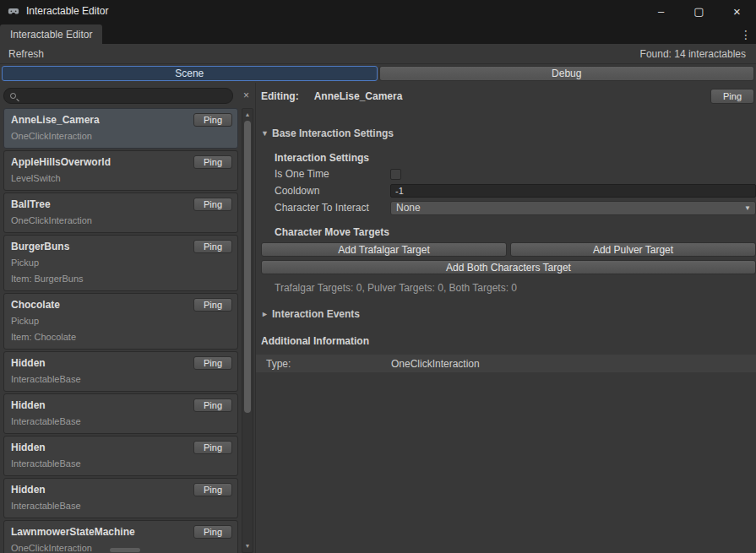 This screenshot has height=553, width=756. What do you see at coordinates (102, 120) in the screenshot?
I see `item-name: AnneLise_Camera` at bounding box center [102, 120].